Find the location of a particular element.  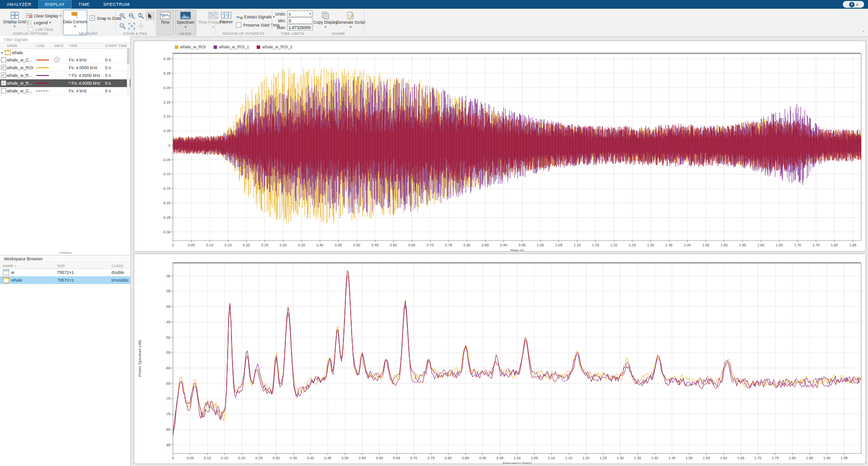

tab-analyzer: ANALYZER is located at coordinates (19, 4).